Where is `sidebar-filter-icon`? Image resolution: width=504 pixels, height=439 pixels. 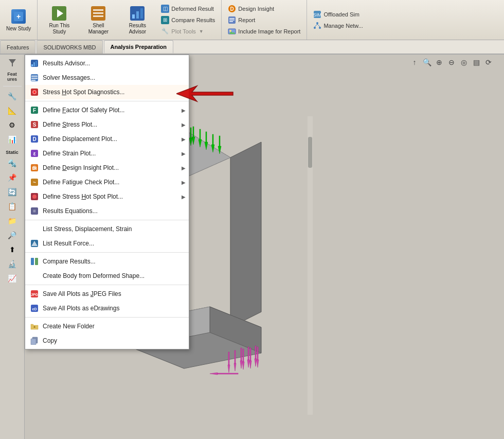 sidebar-filter-icon is located at coordinates (12, 63).